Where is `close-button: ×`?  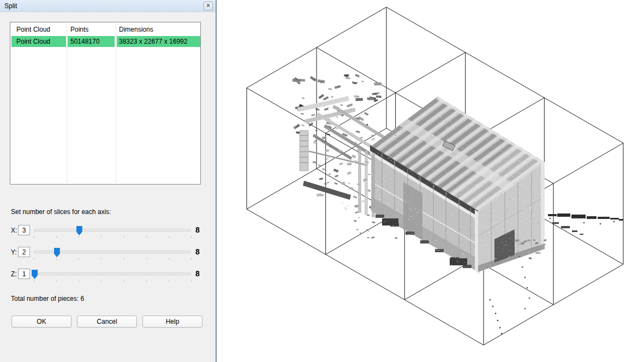 close-button: × is located at coordinates (208, 6).